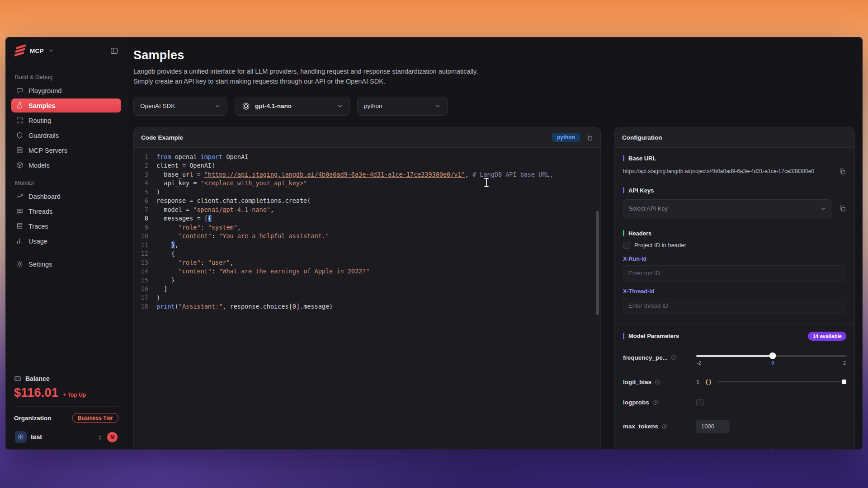 This screenshot has height=488, width=868. I want to click on copy-code-icon, so click(590, 137).